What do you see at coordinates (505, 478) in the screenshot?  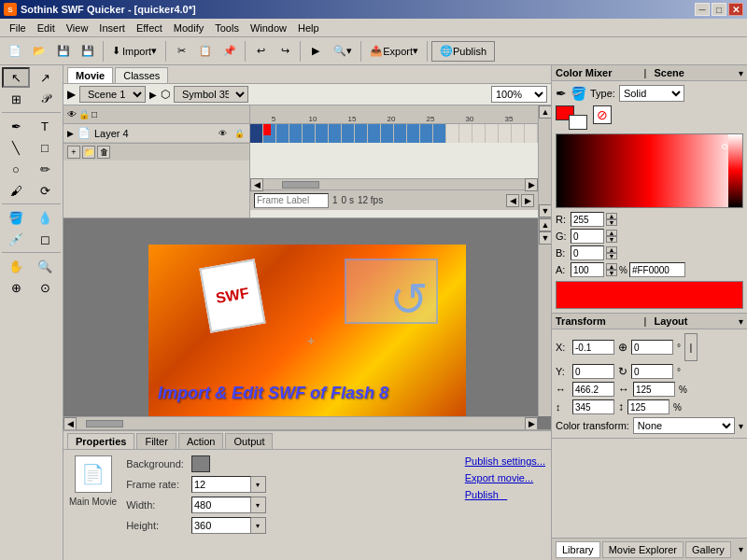 I see `export-movie-link: Export movie...` at bounding box center [505, 478].